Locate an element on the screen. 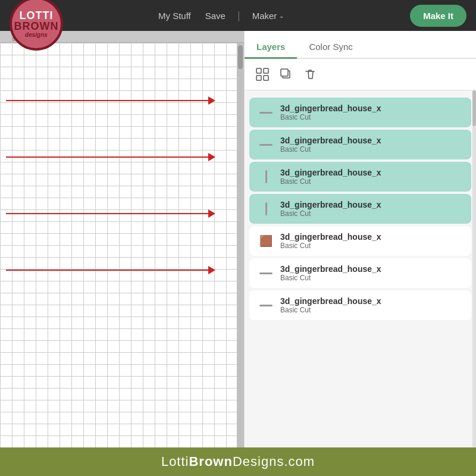 This screenshot has height=476, width=476. layer-name-5: 3d_gingerbread_house_x is located at coordinates (331, 237).